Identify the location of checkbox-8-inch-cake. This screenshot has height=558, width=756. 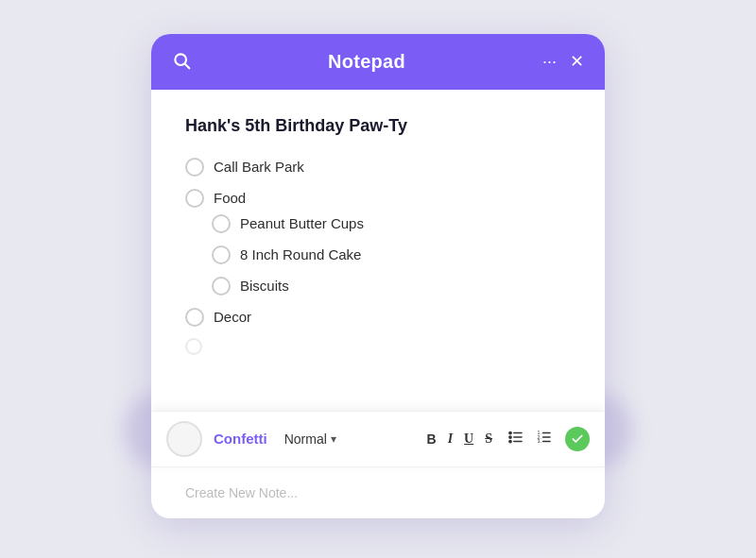
(221, 255).